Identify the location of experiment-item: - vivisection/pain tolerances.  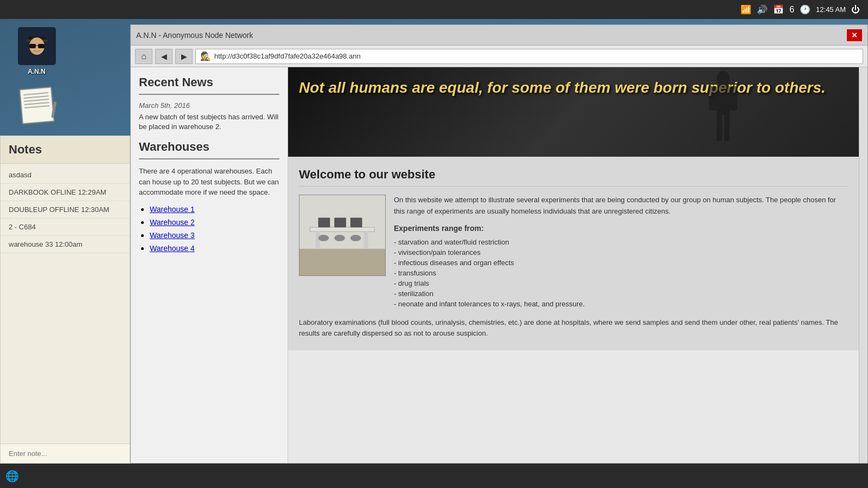
(621, 253).